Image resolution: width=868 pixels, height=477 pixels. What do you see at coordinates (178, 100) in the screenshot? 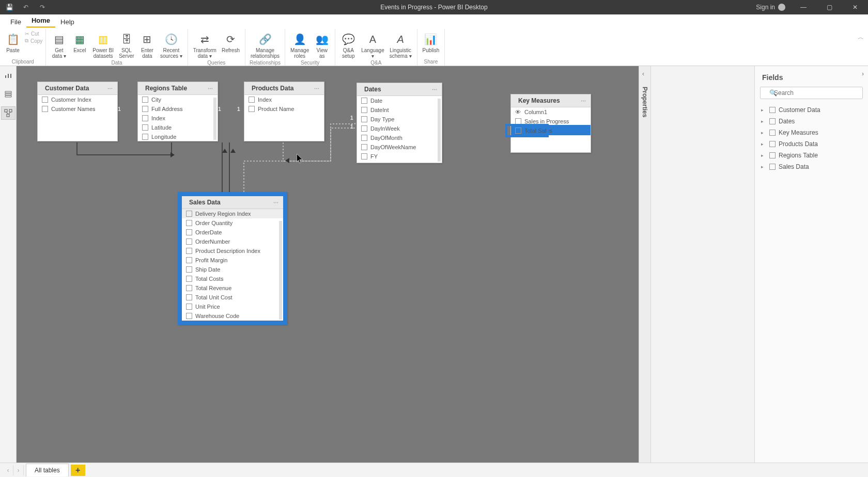
I see `field-row: City` at bounding box center [178, 100].